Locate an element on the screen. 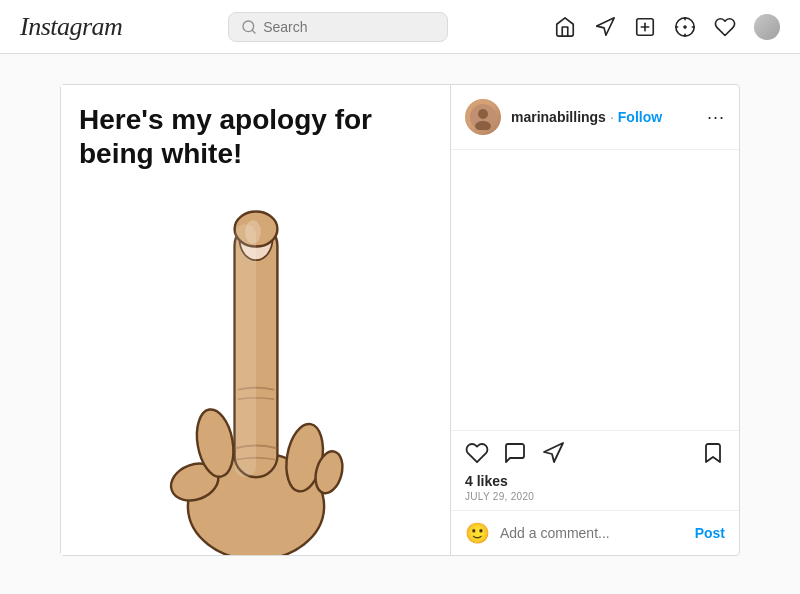 This screenshot has height=594, width=800. explore-icon is located at coordinates (605, 27).